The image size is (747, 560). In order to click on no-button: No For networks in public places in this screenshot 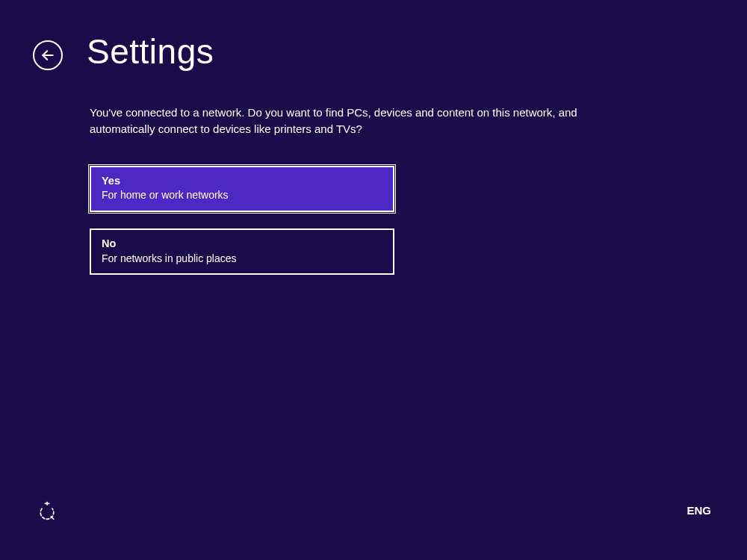, I will do `click(242, 252)`.